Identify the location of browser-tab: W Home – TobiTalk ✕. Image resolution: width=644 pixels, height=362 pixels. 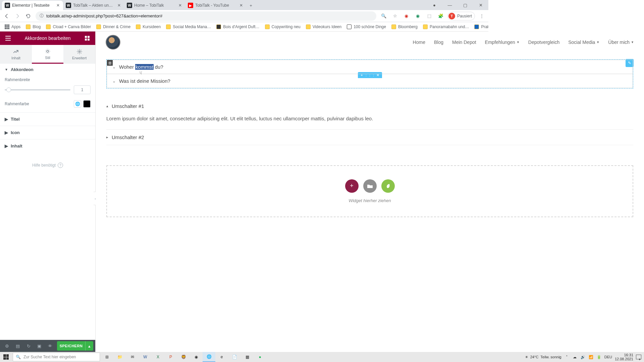
(155, 5).